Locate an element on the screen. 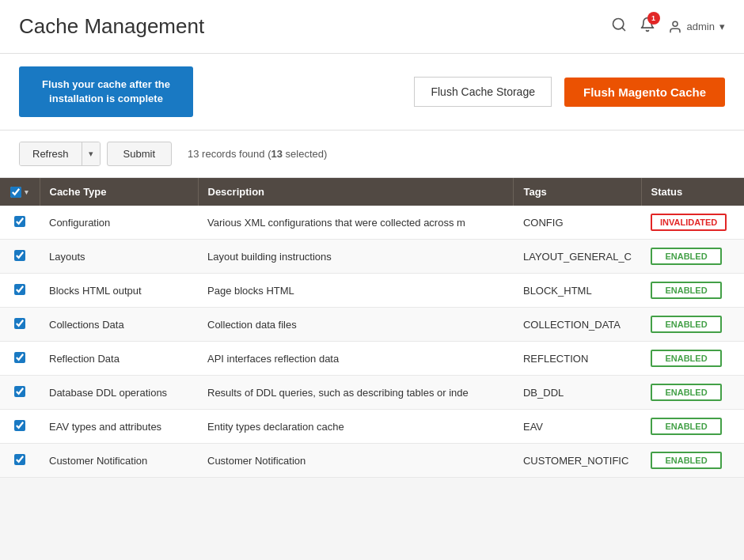 The width and height of the screenshot is (744, 560). flush-banner: Flush your cache after the installation … is located at coordinates (372, 92).